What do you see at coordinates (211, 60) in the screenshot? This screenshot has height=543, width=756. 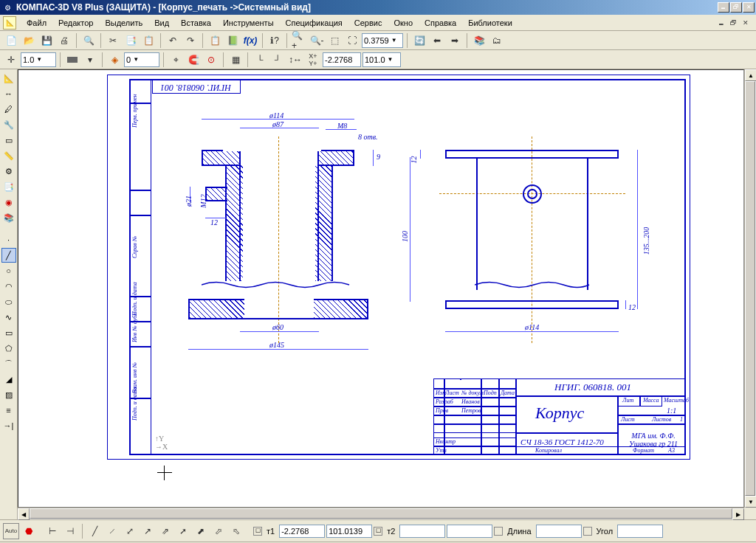 I see `snap-center-button: ⊙` at bounding box center [211, 60].